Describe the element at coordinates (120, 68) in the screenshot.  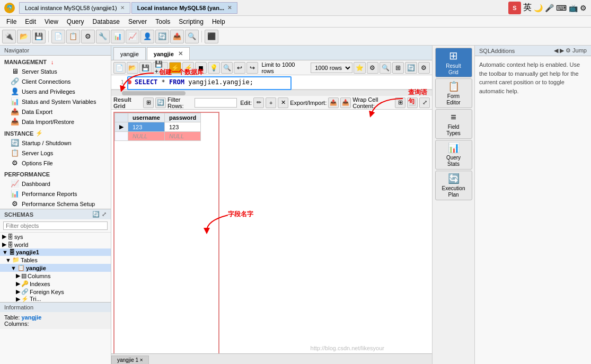
I see `qt-new-btn: 📄` at that location.